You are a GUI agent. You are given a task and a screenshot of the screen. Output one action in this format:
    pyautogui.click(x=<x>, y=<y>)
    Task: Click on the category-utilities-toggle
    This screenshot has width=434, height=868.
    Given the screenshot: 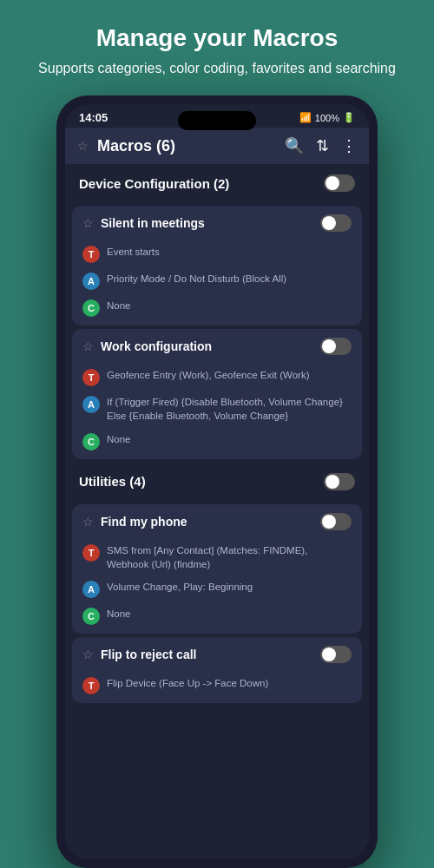 What is the action you would take?
    pyautogui.click(x=339, y=482)
    